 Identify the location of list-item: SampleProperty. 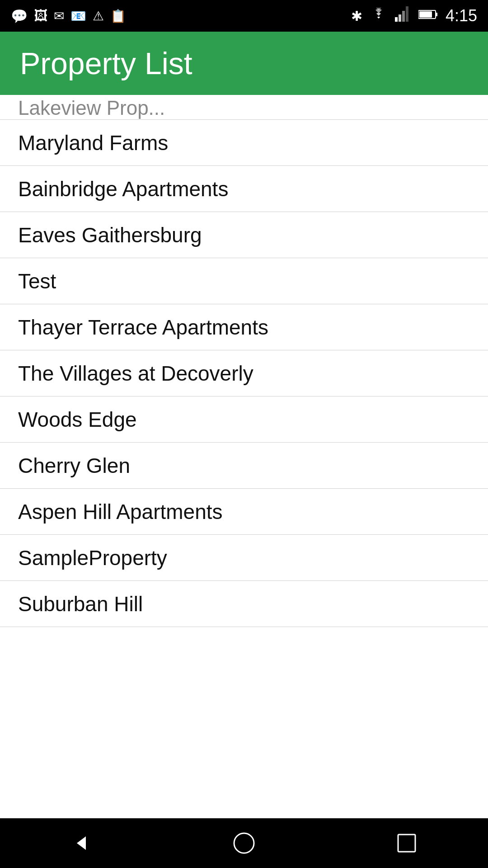
(244, 558).